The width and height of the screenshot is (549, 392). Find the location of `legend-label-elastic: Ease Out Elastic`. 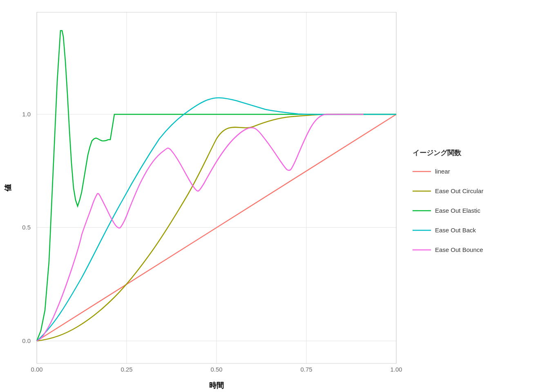

legend-label-elastic: Ease Out Elastic is located at coordinates (458, 211).